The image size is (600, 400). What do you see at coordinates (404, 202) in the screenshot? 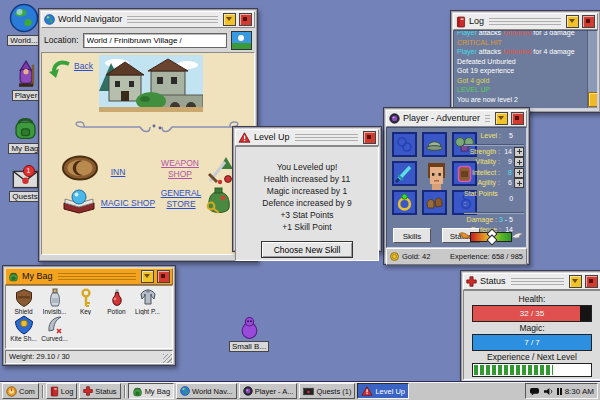
I see `equip-slot-ring` at bounding box center [404, 202].